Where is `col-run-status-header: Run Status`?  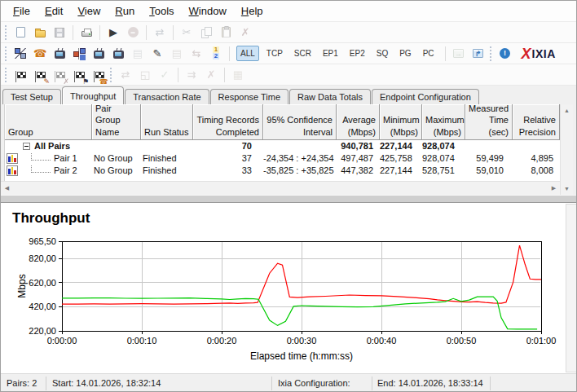 col-run-status-header: Run Status is located at coordinates (167, 122).